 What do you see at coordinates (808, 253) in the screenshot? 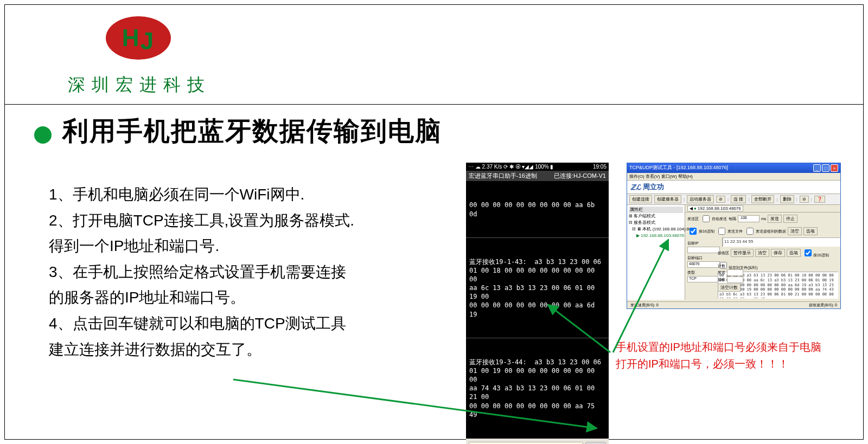
I see `hex-recv-checkbox` at bounding box center [808, 253].